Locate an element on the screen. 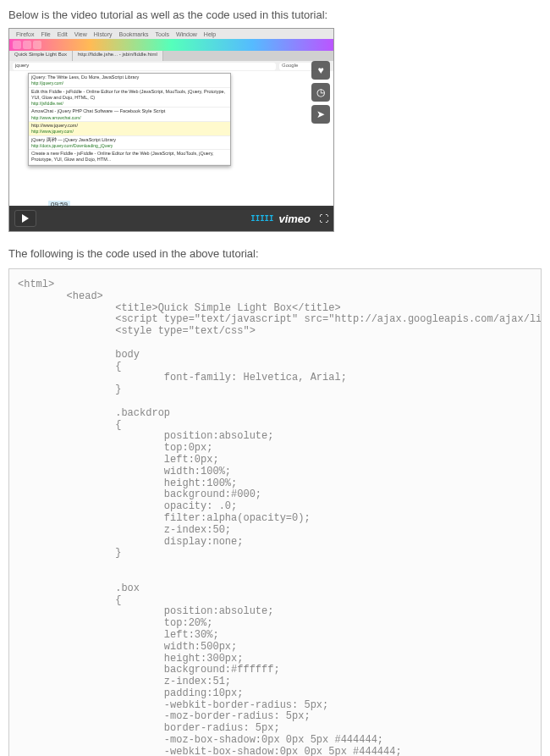 The height and width of the screenshot is (756, 550). item-title: Edit this Fiddle - jsFiddle - Online Edi… is located at coordinates (129, 95).